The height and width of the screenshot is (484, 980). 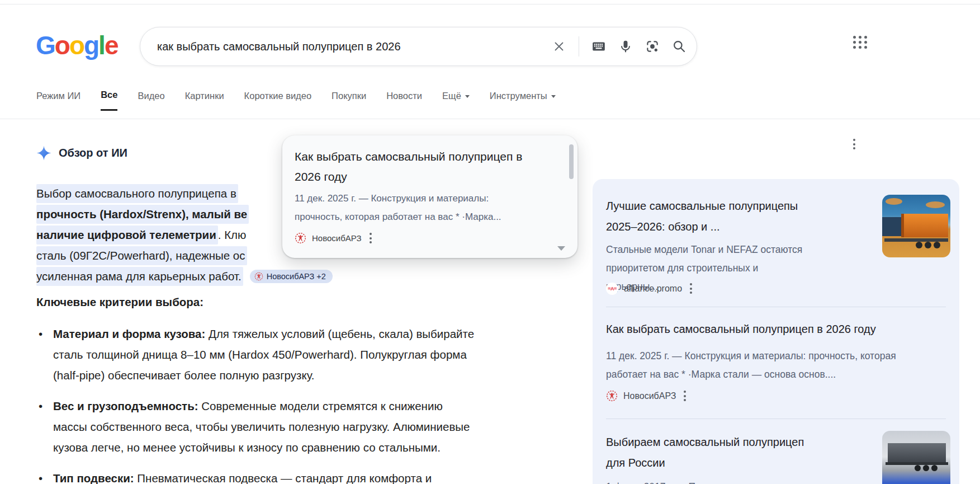 I want to click on tab-news: Новости, so click(x=404, y=100).